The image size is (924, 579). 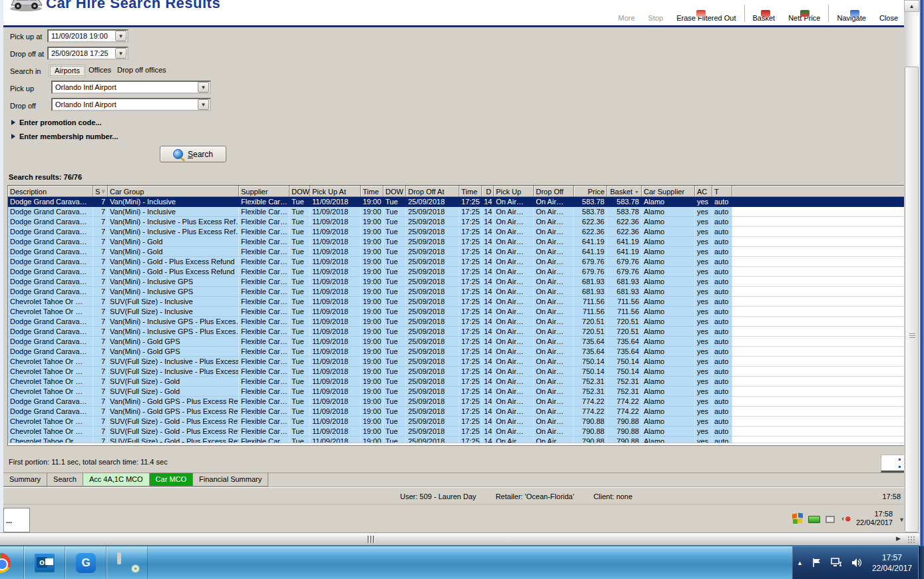 I want to click on cell-group: Van(Mini) - Gold GPS - Plus Excess Ref…, so click(x=173, y=411).